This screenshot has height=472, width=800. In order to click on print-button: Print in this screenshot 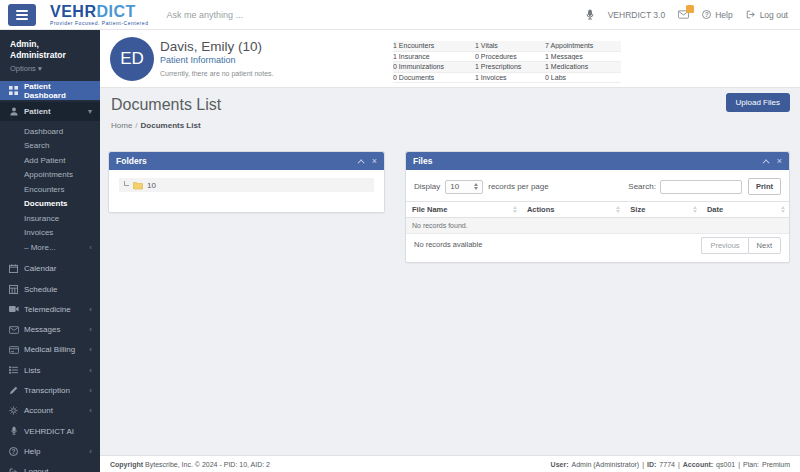, I will do `click(764, 186)`.